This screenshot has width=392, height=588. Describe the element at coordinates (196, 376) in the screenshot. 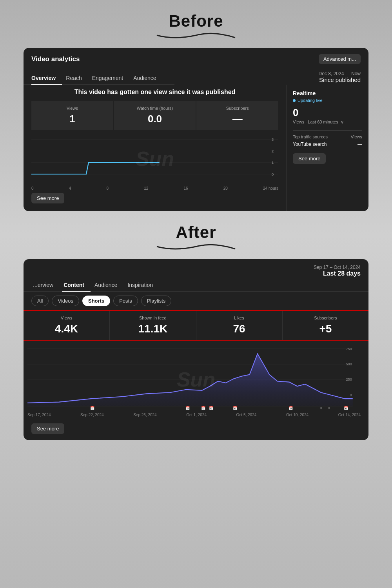

I see `after-chart: Sun 750 500 250 0` at that location.